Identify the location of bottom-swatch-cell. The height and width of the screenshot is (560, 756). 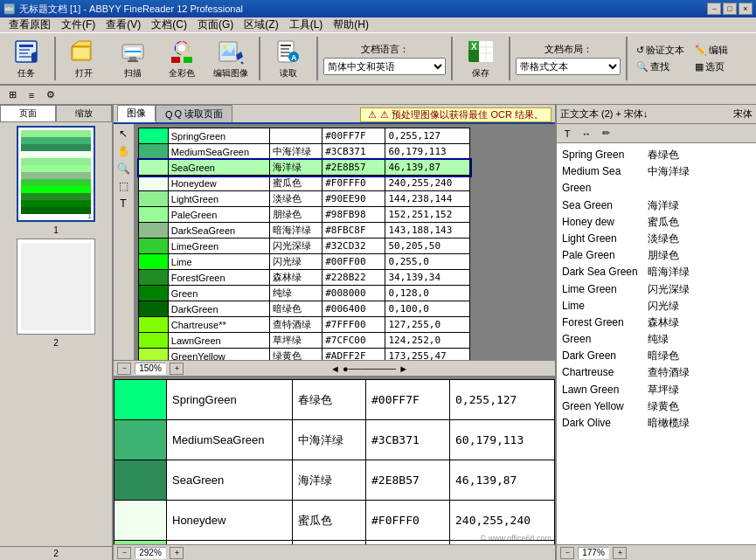
(141, 440).